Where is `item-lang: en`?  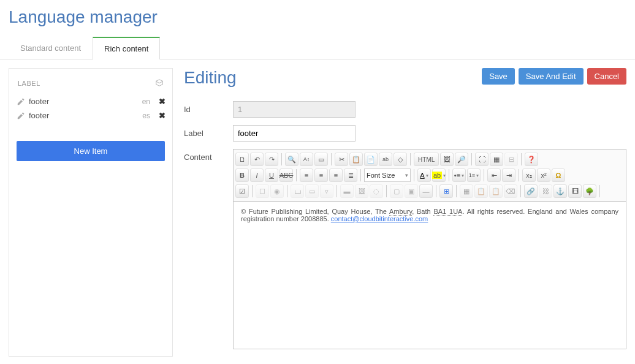
item-lang: en is located at coordinates (146, 102).